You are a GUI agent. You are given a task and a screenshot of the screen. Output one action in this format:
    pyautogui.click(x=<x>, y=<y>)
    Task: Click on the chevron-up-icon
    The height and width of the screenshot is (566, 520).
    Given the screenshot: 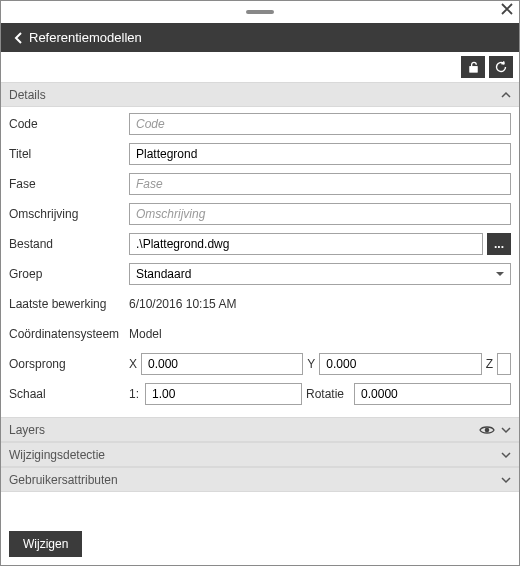 What is the action you would take?
    pyautogui.click(x=506, y=95)
    